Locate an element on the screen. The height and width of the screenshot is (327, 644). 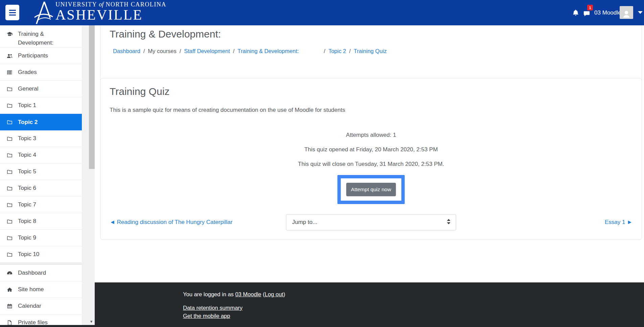
graduation-cap-icon is located at coordinates (9, 34).